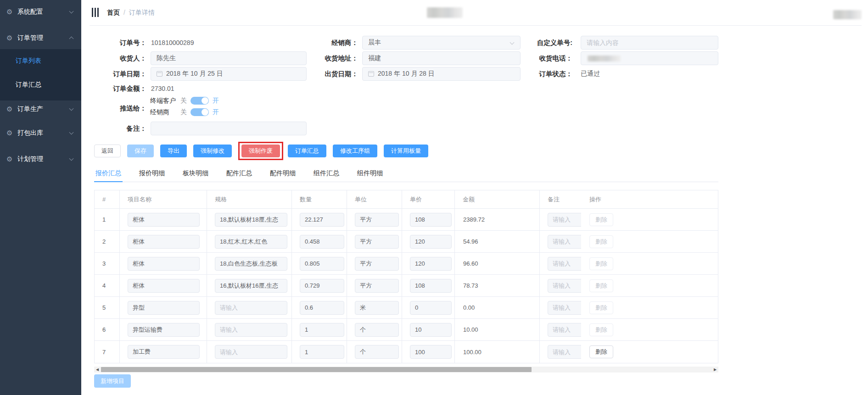 The height and width of the screenshot is (395, 868). I want to click on tab-bar: 报价汇总报价明细板块明细配件汇总配件明细组件汇总组件明细, so click(406, 173).